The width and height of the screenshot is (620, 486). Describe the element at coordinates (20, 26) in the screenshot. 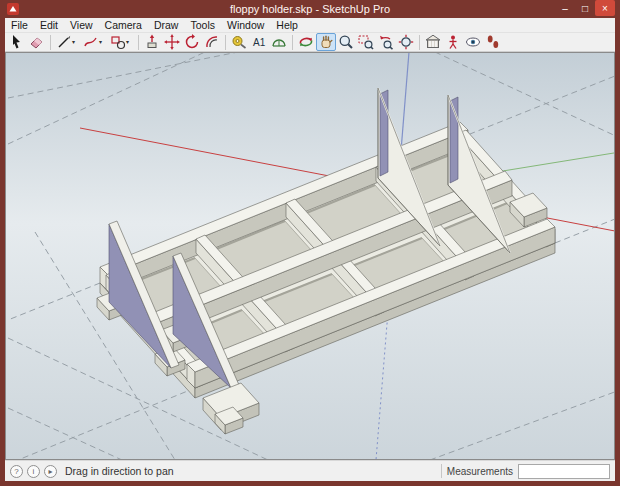

I see `menu-file: File` at that location.